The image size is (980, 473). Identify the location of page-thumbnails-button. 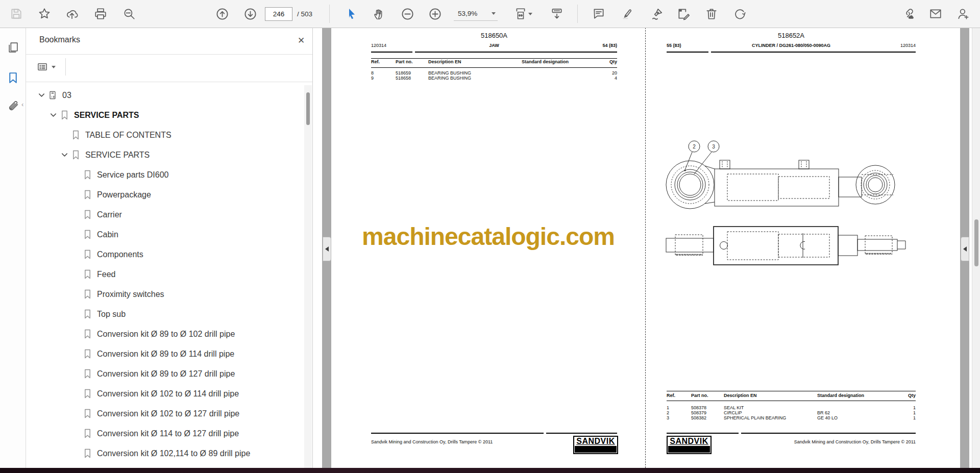
(13, 47).